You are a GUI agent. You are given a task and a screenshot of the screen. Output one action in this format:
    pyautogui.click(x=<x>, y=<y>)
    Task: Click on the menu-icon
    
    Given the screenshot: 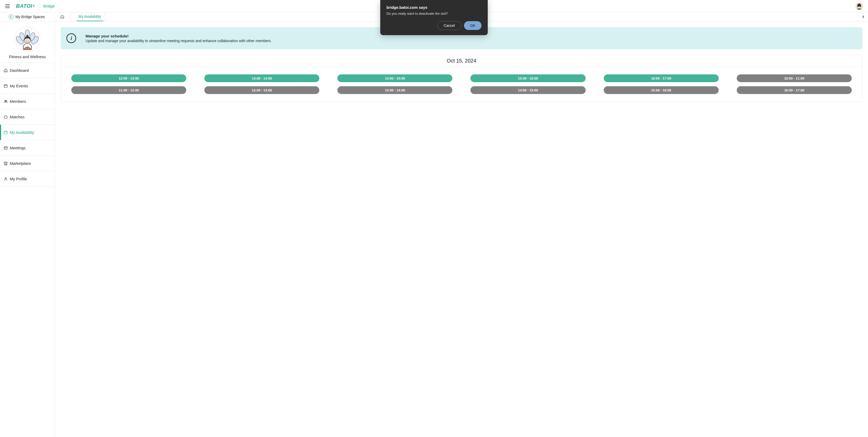 What is the action you would take?
    pyautogui.click(x=7, y=6)
    